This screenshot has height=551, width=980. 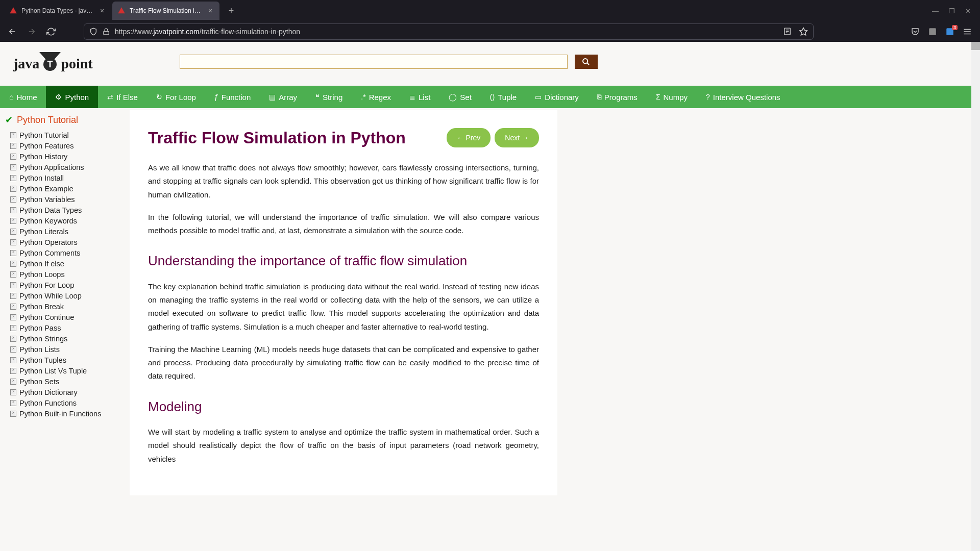 What do you see at coordinates (460, 97) in the screenshot?
I see `nav-item-set: ◯Set` at bounding box center [460, 97].